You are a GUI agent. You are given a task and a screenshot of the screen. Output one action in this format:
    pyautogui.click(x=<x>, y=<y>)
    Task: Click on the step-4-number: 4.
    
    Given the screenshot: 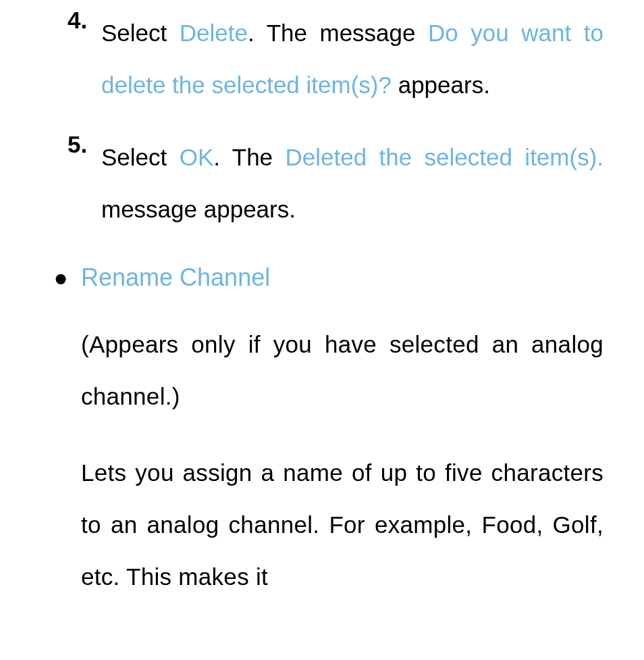 What is the action you would take?
    pyautogui.click(x=84, y=59)
    